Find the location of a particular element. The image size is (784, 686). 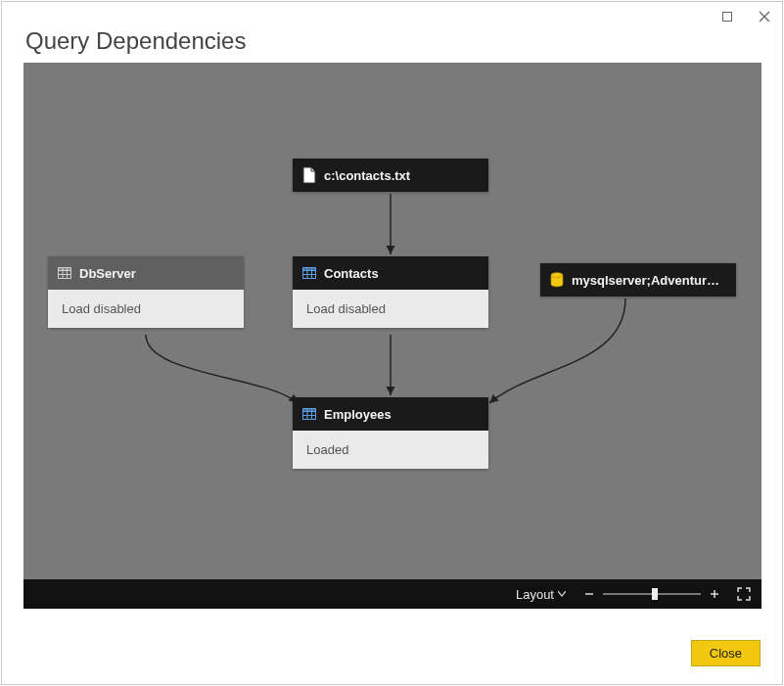

node-label: DbServer is located at coordinates (157, 274).